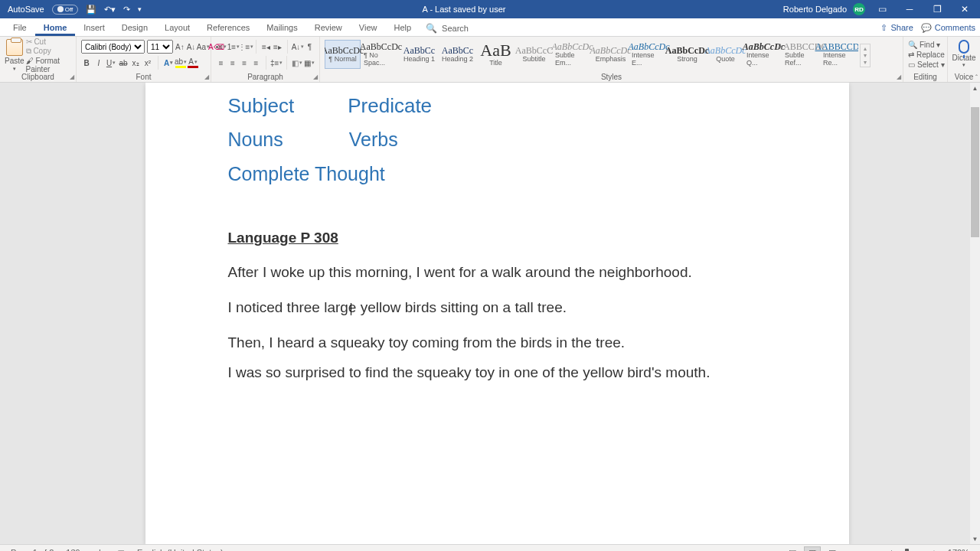  I want to click on font-group-label: Font, so click(144, 77).